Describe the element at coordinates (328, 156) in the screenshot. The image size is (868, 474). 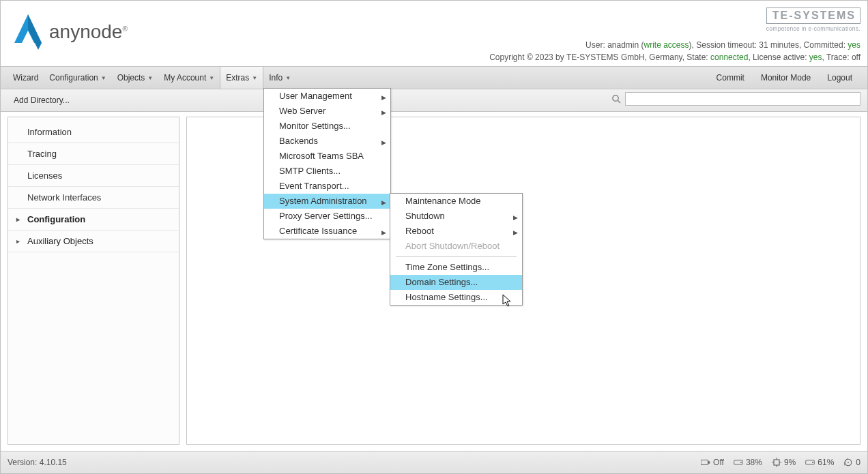
I see `extras-ms-teams-sba: Microsoft Teams SBA` at that location.